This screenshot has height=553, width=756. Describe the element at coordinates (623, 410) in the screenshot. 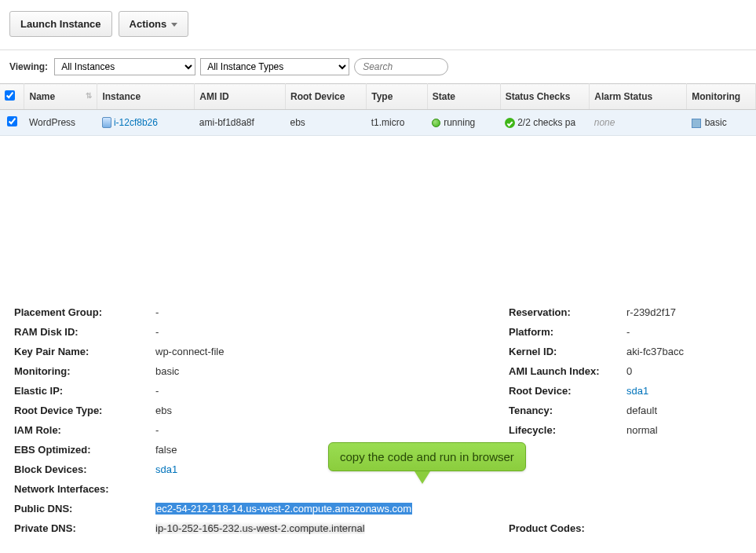

I see `detail-tenancy: Tenancy:default` at that location.